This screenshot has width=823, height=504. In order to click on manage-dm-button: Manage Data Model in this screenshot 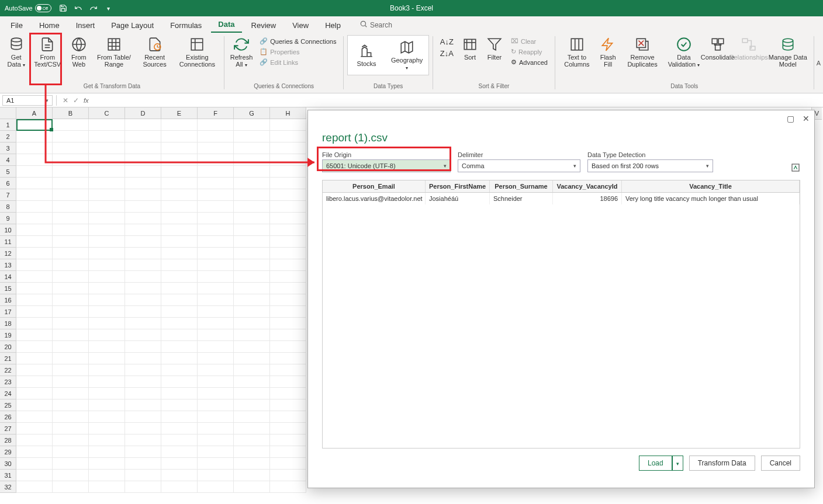, I will do `click(788, 52)`.